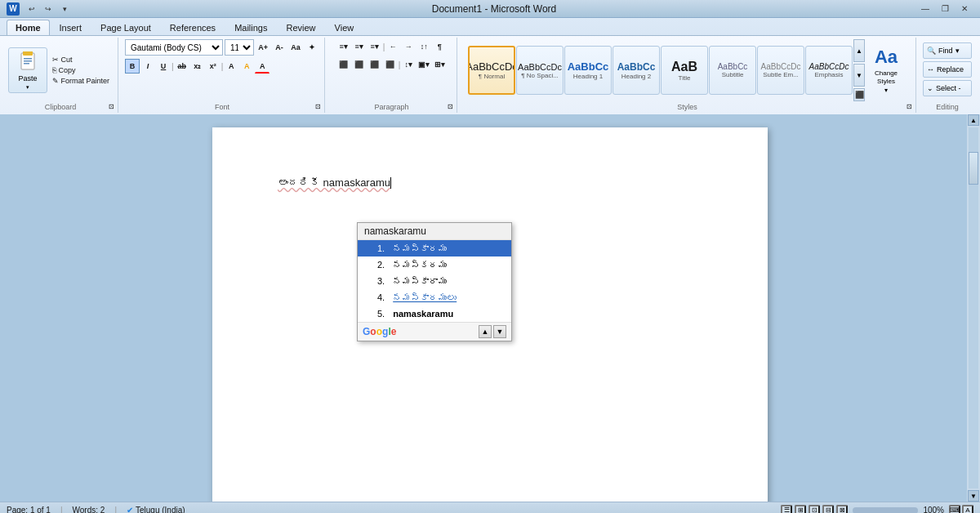  Describe the element at coordinates (684, 70) in the screenshot. I see `style-title: AaB Title` at that location.